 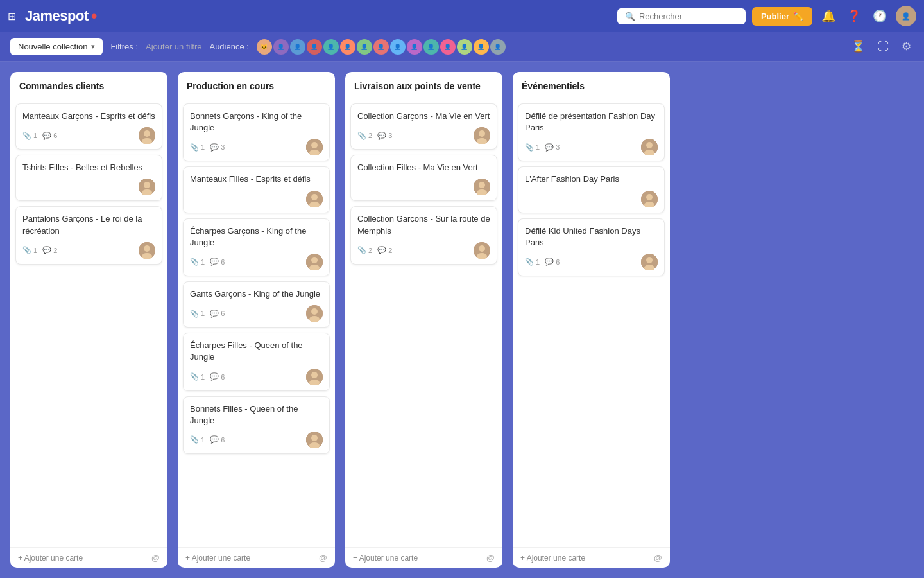 I want to click on hourglass-icon: ⏳, so click(x=859, y=46).